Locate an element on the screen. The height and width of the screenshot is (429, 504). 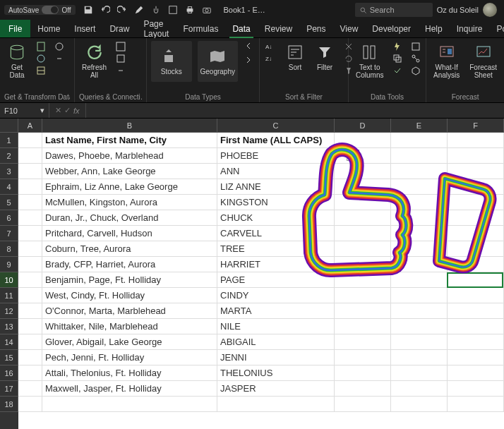
row-header: 16 is located at coordinates (9, 373).